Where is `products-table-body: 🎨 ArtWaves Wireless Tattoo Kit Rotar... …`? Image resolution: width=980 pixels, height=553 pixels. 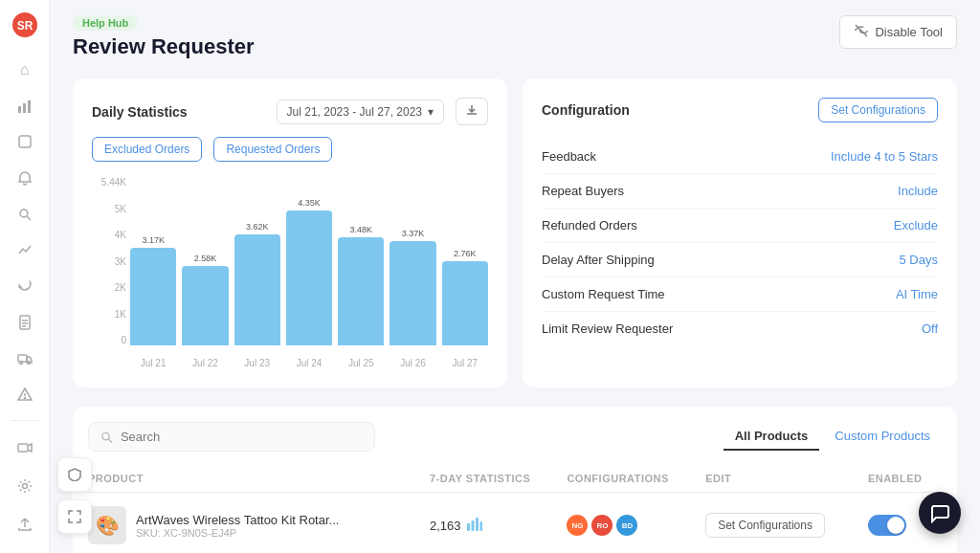 products-table-body: 🎨 ArtWaves Wireless Tattoo Kit Rotar... … is located at coordinates (515, 523).